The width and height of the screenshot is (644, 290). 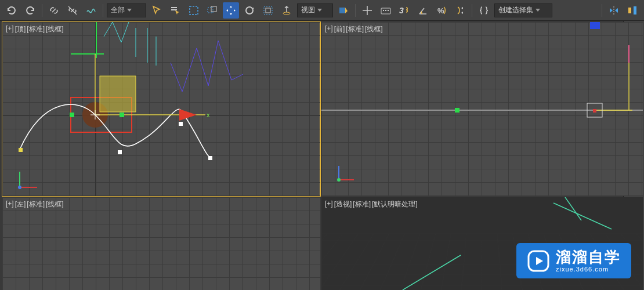 What do you see at coordinates (371, 204) in the screenshot?
I see `viewport-label: [+] [透视] [标准] [默认明暗处理]` at bounding box center [371, 204].